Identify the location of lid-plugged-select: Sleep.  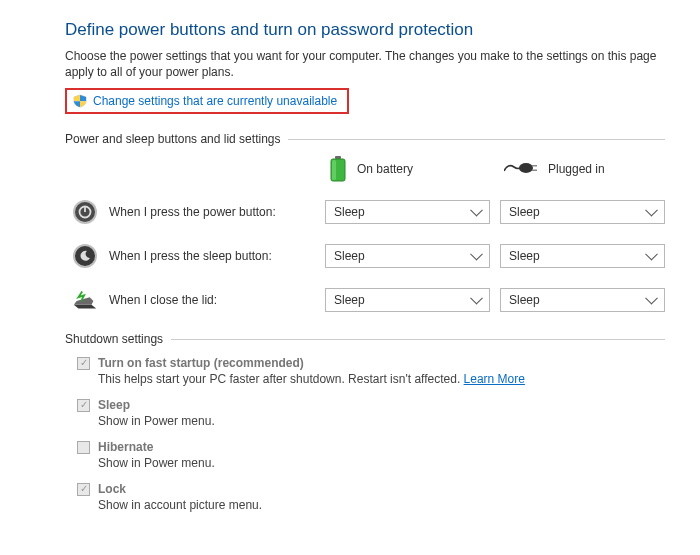
(582, 300).